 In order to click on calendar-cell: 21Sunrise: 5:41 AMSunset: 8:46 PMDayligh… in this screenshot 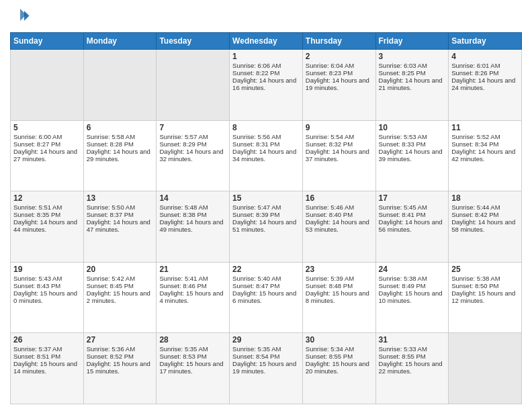, I will do `click(193, 298)`.